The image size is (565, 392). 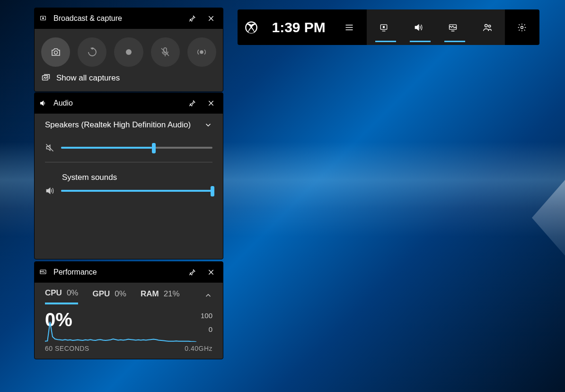 I want to click on toolbar-settings-button, so click(x=522, y=27).